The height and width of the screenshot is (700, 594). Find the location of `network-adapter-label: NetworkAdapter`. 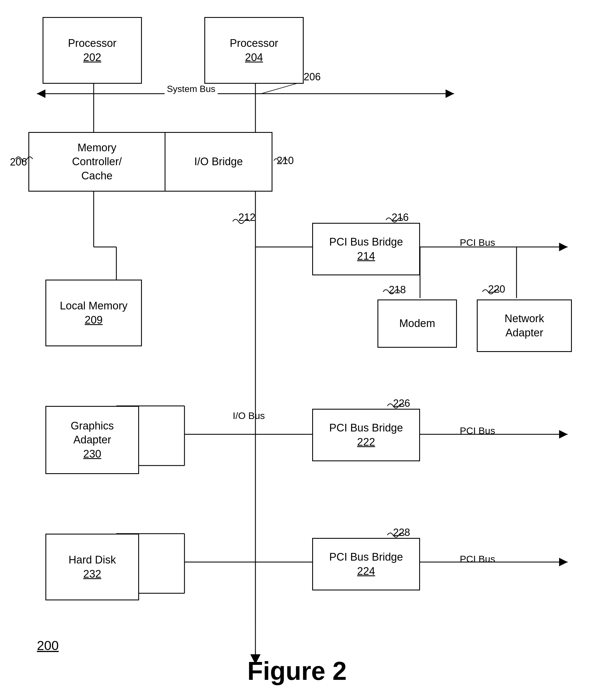

network-adapter-label: NetworkAdapter is located at coordinates (525, 326).